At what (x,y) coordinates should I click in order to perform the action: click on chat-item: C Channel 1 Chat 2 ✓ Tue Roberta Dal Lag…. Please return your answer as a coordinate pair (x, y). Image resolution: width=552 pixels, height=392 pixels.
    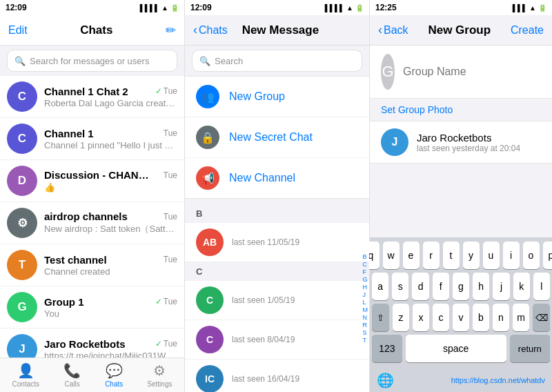
    Looking at the image, I should click on (92, 97).